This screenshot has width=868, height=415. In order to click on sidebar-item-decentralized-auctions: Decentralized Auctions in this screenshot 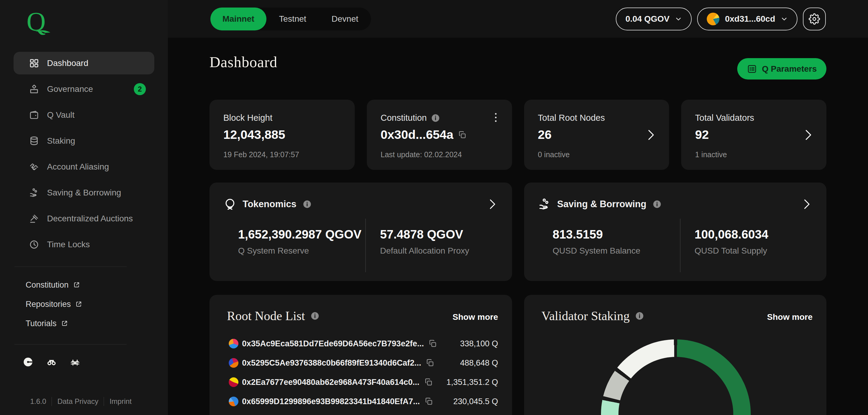, I will do `click(84, 219)`.